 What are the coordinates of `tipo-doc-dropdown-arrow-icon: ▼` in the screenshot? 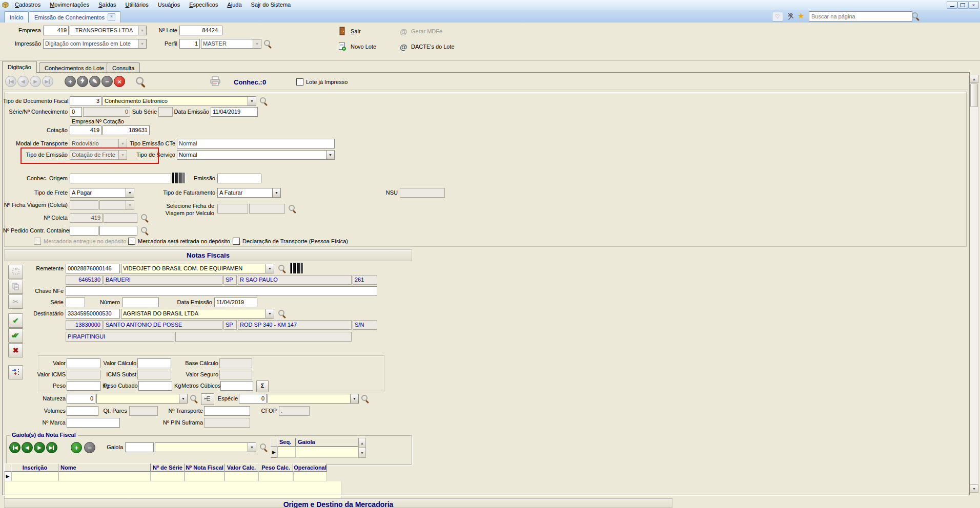 It's located at (252, 101).